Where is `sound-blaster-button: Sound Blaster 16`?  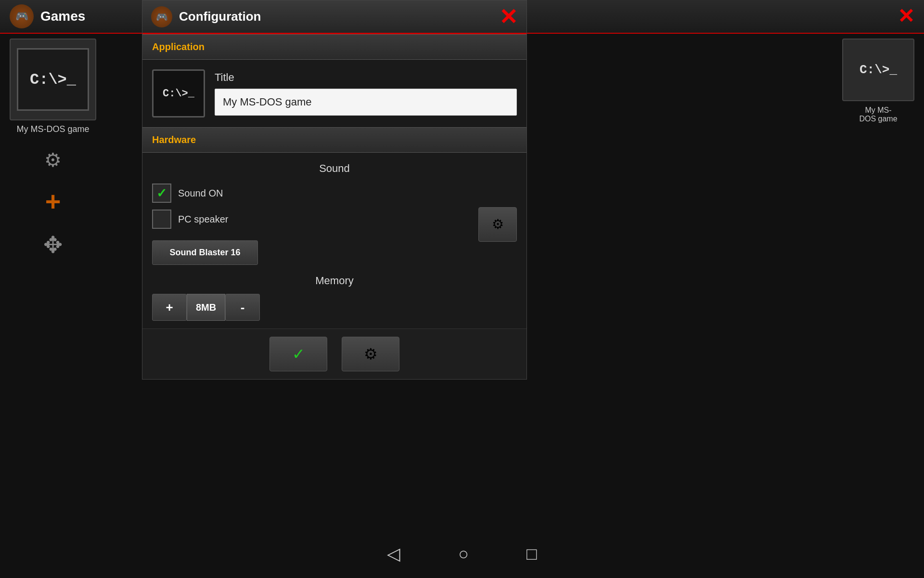 sound-blaster-button: Sound Blaster 16 is located at coordinates (205, 252).